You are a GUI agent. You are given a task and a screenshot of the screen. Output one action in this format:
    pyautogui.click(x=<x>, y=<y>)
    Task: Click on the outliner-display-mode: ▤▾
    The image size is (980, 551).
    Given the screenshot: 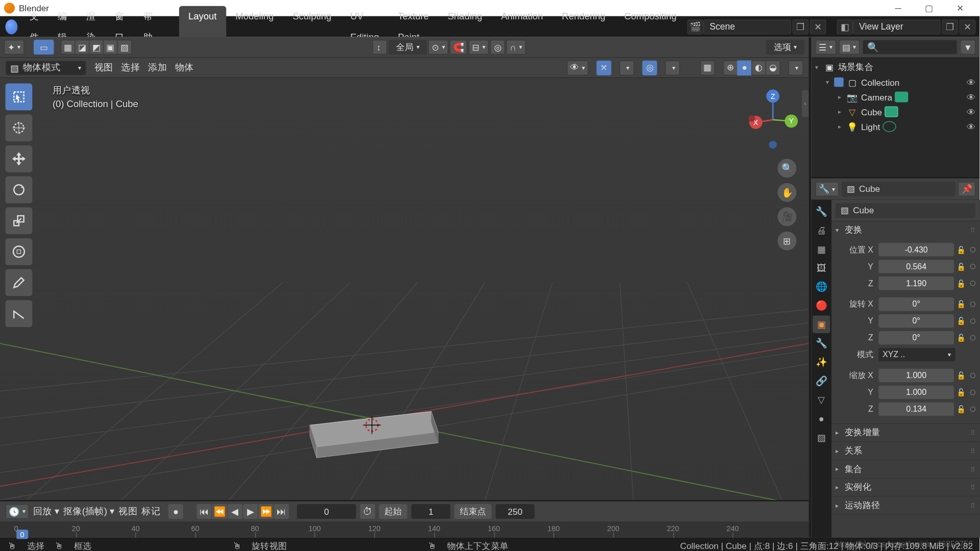 What is the action you would take?
    pyautogui.click(x=849, y=47)
    